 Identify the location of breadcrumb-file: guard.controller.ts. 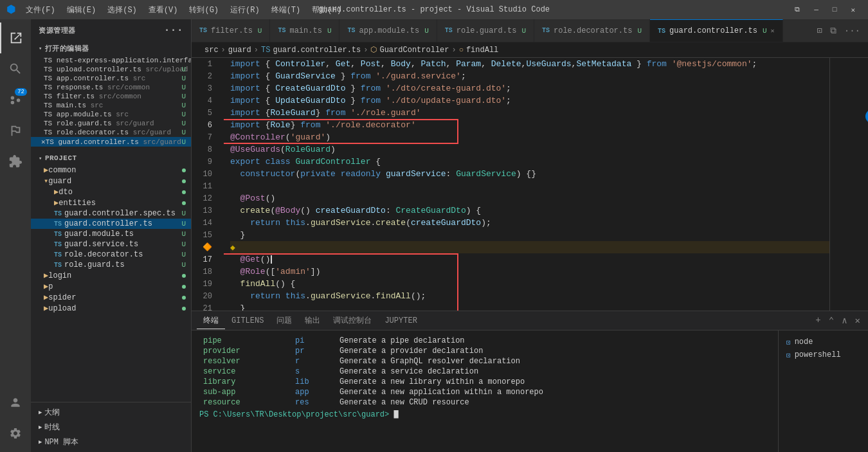
(316, 50).